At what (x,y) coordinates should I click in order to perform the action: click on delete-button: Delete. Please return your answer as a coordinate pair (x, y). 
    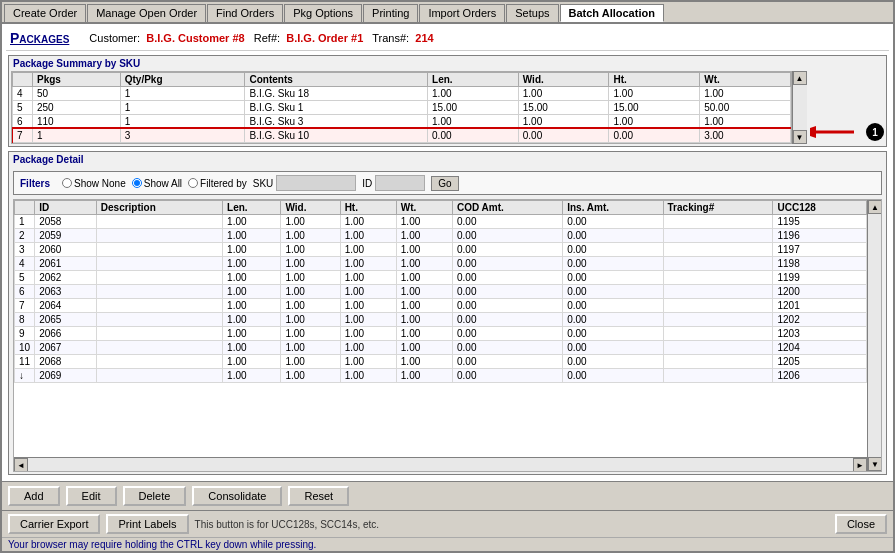
    Looking at the image, I should click on (155, 496).